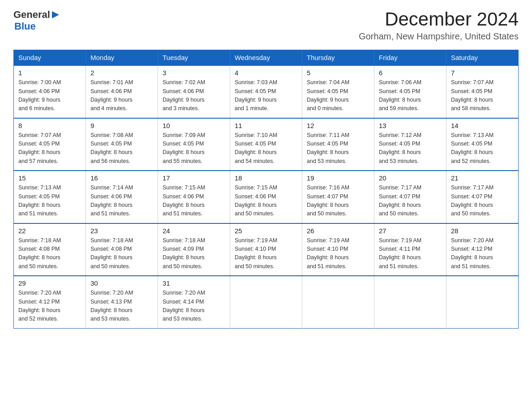  Describe the element at coordinates (482, 178) in the screenshot. I see `day-number: 21` at that location.